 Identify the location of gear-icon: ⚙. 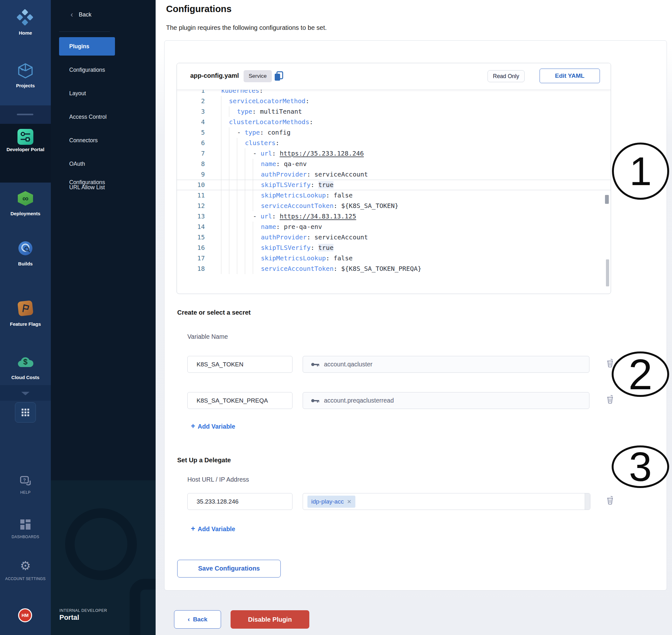
(25, 566).